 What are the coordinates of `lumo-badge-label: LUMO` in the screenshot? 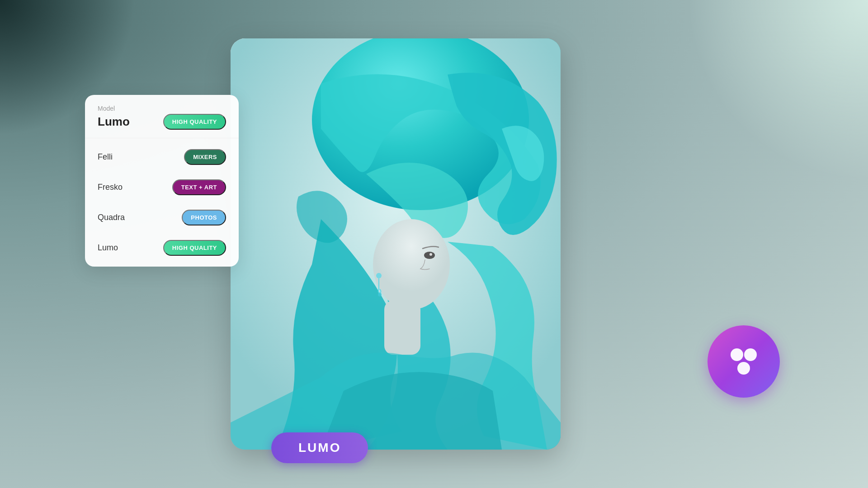 It's located at (320, 447).